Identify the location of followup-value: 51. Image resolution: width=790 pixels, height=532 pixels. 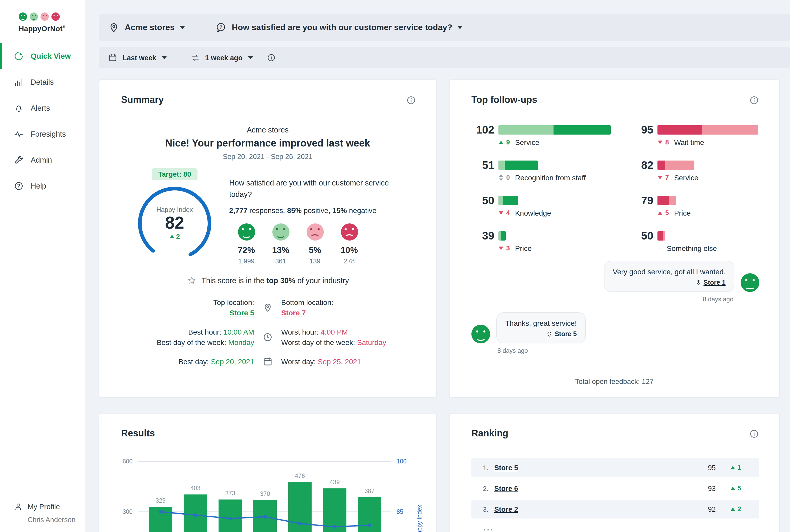
(483, 165).